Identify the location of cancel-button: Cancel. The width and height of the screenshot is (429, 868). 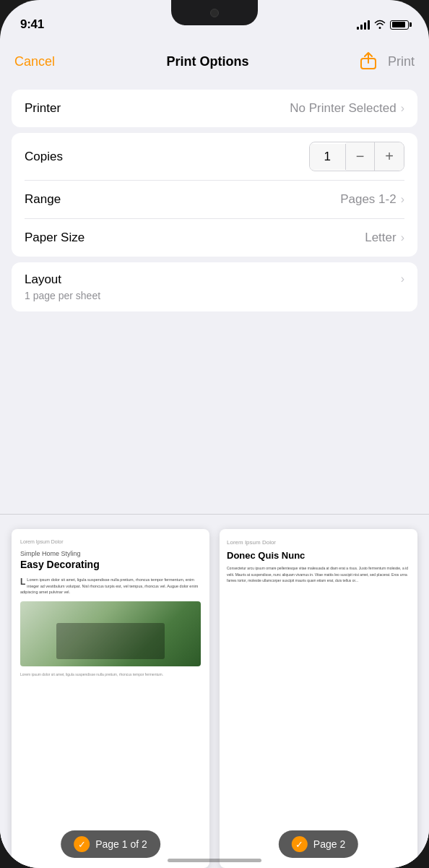
(35, 62).